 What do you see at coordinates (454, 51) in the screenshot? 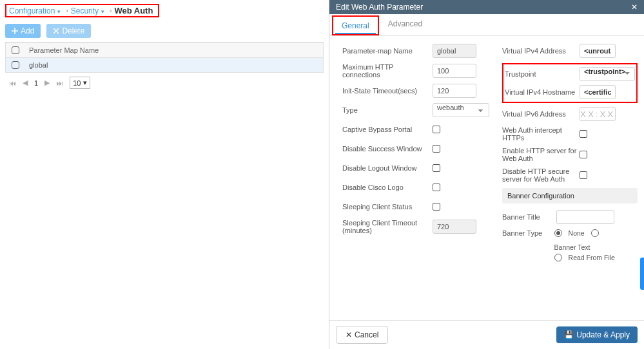
I see `param-map-name-field` at bounding box center [454, 51].